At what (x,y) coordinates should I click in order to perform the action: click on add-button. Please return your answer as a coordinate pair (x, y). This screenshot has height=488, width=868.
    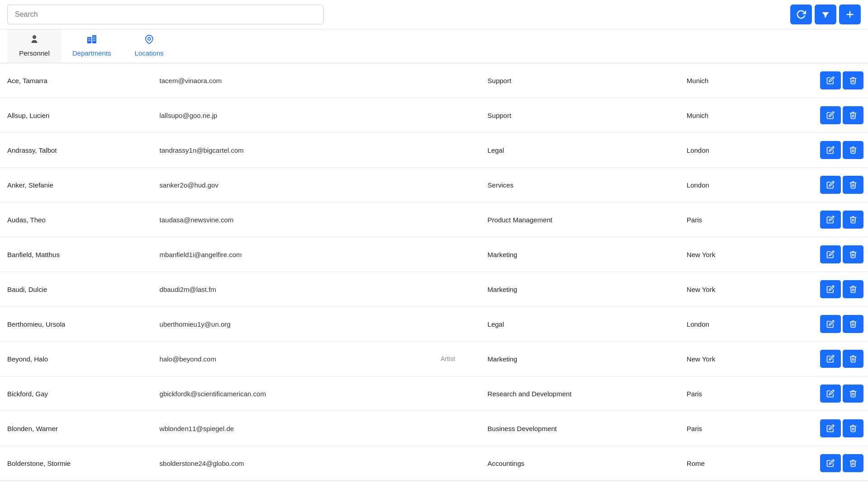
    Looking at the image, I should click on (850, 14).